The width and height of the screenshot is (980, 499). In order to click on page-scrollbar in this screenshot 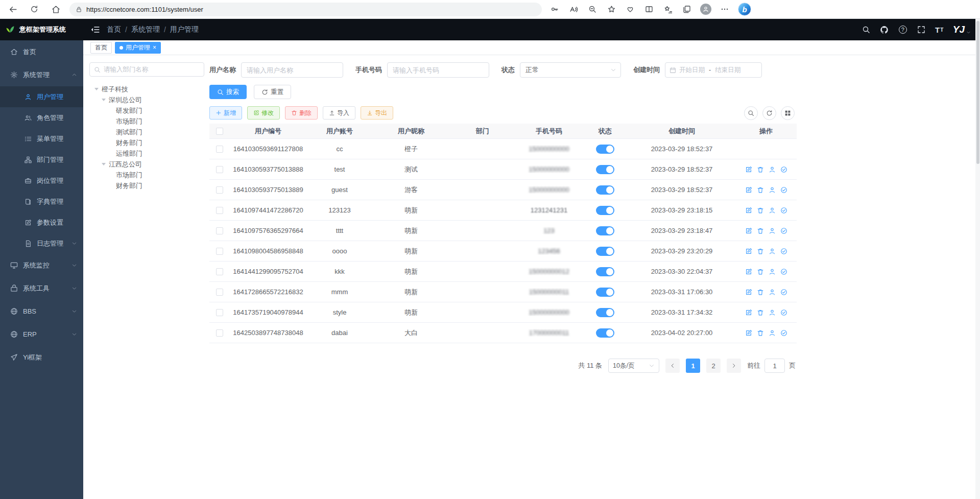, I will do `click(977, 259)`.